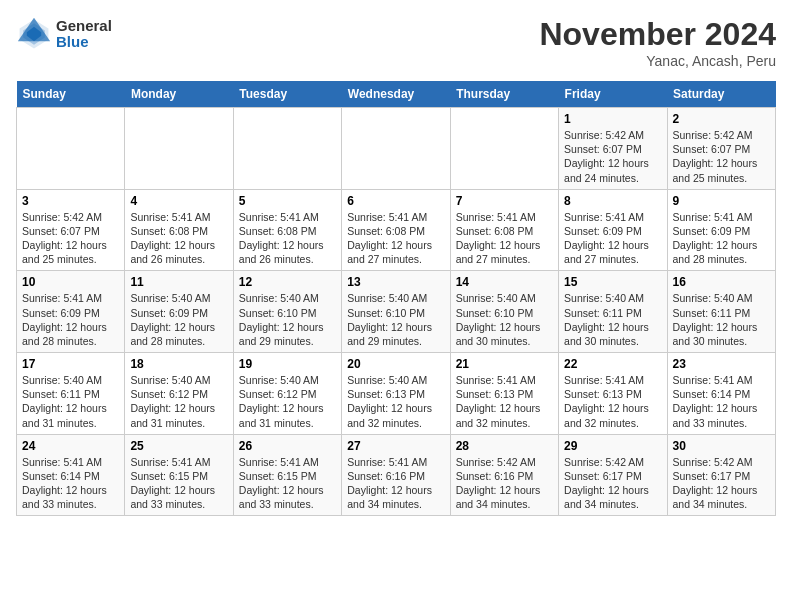  Describe the element at coordinates (70, 201) in the screenshot. I see `day-number: 3` at that location.